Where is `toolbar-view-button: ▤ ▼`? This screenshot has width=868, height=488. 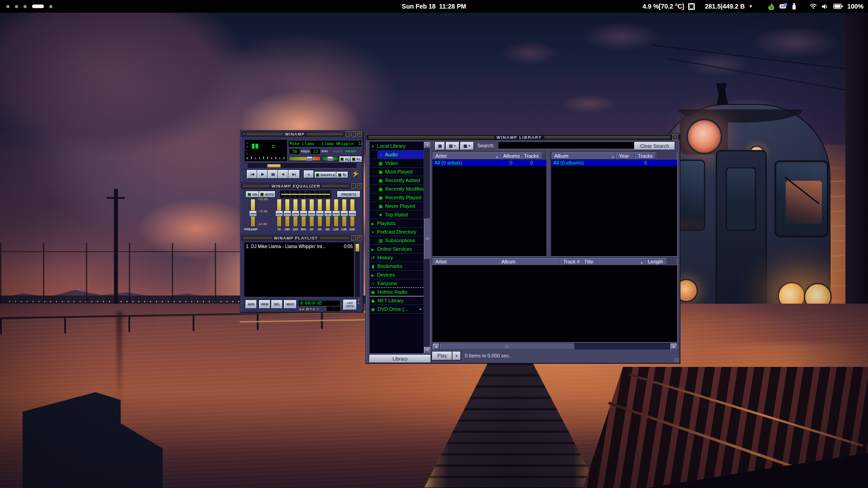
toolbar-view-button: ▤ ▼ is located at coordinates (453, 146).